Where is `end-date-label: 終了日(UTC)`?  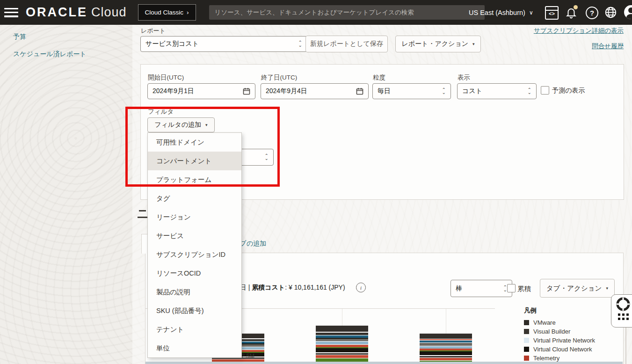 end-date-label: 終了日(UTC) is located at coordinates (279, 78).